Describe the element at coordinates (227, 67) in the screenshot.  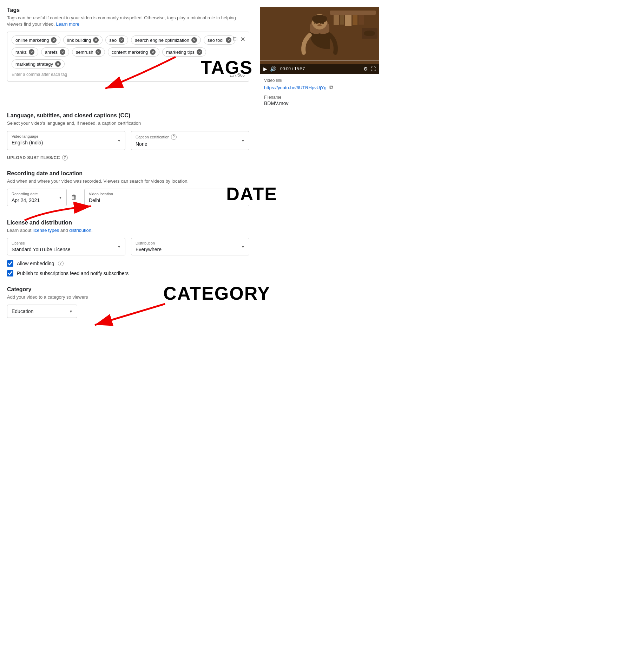
I see `tags-annotation-label: TAGS` at that location.